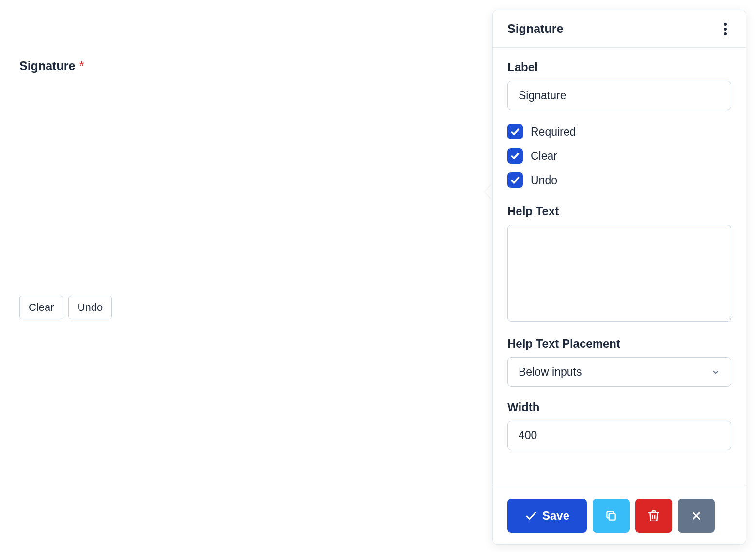 The width and height of the screenshot is (756, 552). Describe the element at coordinates (66, 66) in the screenshot. I see `field-label-row: Signature *` at that location.